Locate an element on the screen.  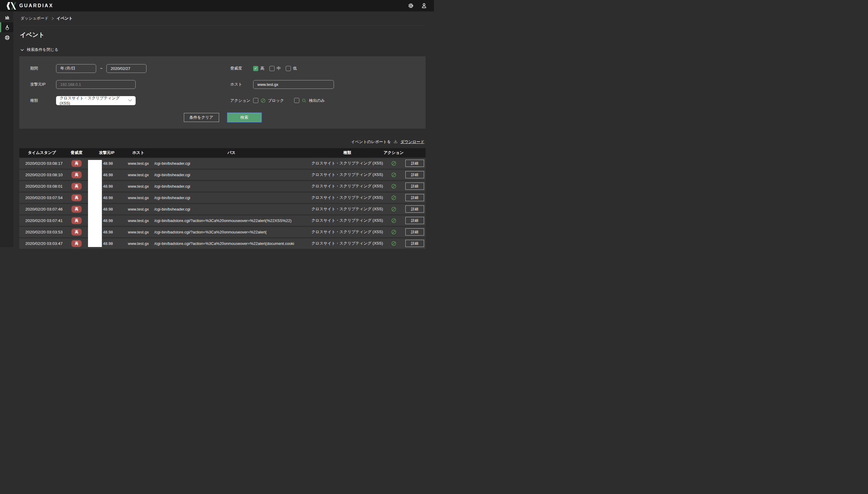
search-panel: 期間 ~ 脅威度 高 中 低 is located at coordinates (223, 92).